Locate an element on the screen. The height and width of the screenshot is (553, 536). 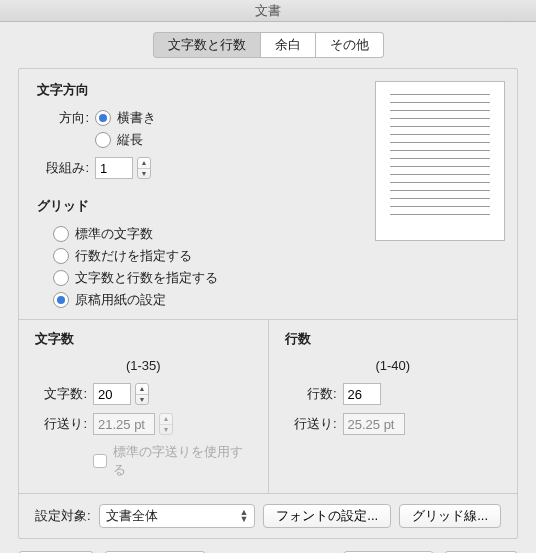
lines-pitch-input is located at coordinates (374, 424).